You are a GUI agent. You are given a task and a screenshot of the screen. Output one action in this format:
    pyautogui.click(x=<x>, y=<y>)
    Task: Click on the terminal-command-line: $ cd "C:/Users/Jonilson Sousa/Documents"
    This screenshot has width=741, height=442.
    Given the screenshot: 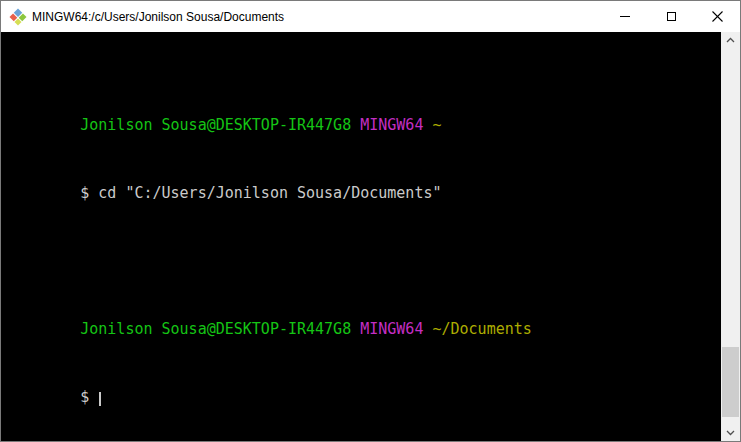 What is the action you would take?
    pyautogui.click(x=364, y=176)
    